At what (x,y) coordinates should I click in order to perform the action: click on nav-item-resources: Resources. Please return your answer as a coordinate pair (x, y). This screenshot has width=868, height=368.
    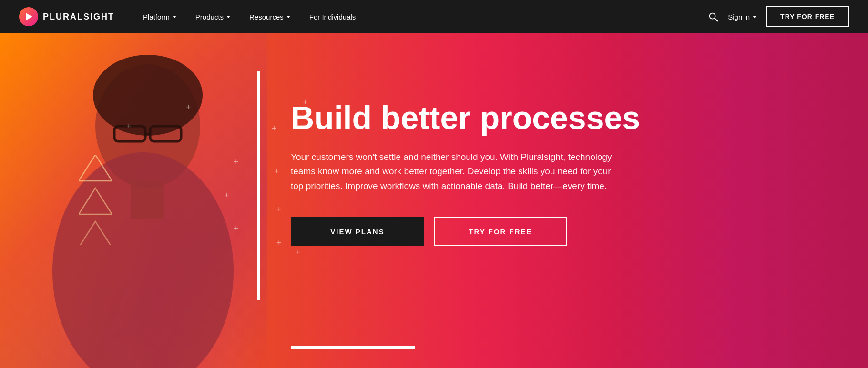
    Looking at the image, I should click on (270, 17).